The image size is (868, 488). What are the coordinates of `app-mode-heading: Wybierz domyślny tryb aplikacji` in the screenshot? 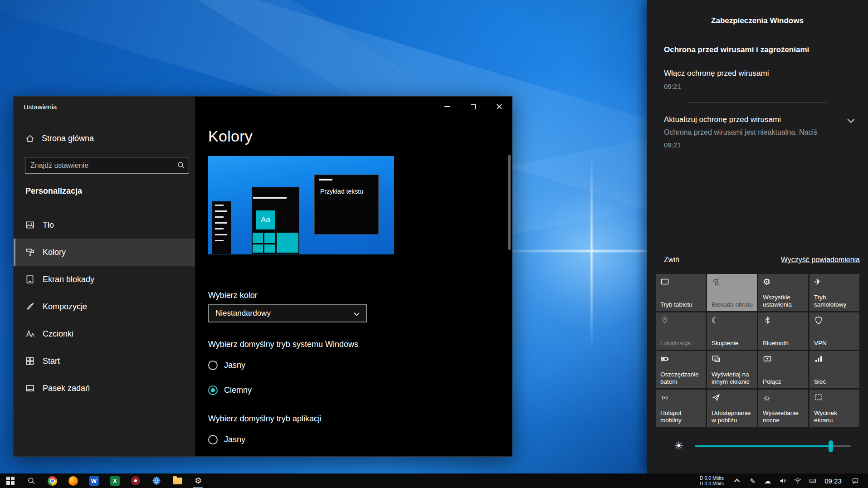 It's located at (265, 419).